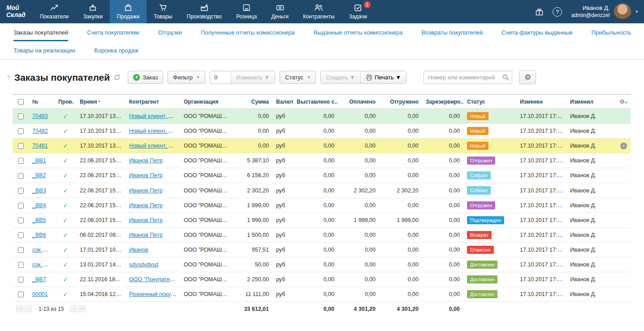  Describe the element at coordinates (322, 205) in the screenshot. I see `table-row: _ВВ4✓22.06.2017 15:38Иванов ПетрООО "РОМ…` at that location.